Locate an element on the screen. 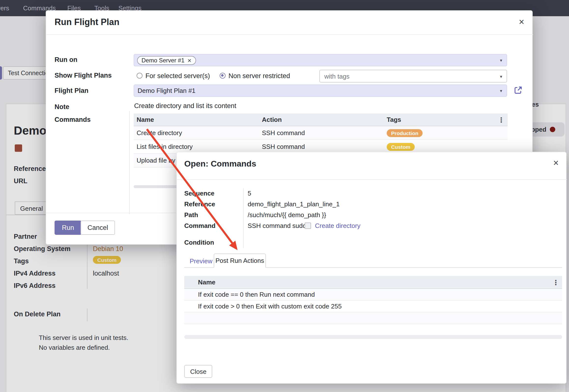 This screenshot has height=392, width=569. show-flight-plans-label: Show Flight Plans is located at coordinates (83, 75).